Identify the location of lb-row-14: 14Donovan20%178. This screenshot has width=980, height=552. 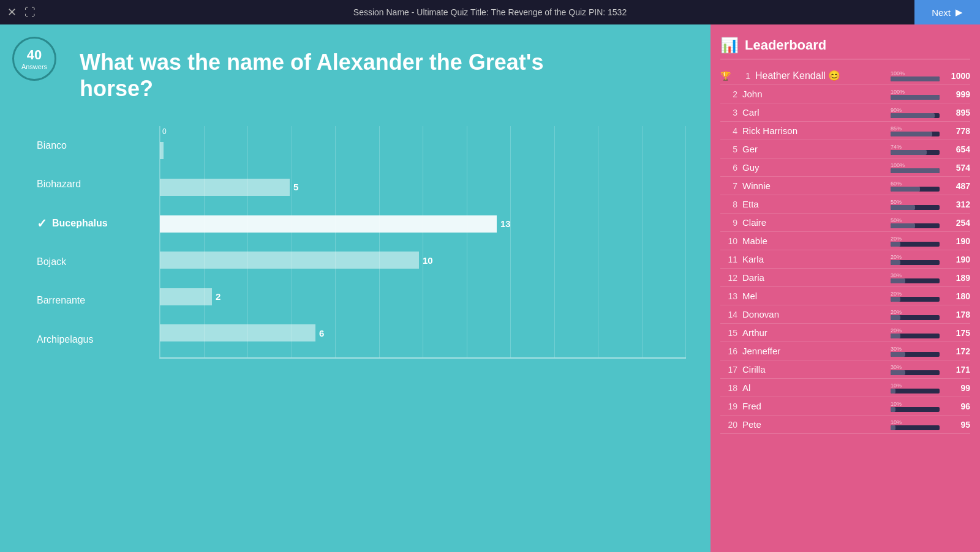
(845, 315).